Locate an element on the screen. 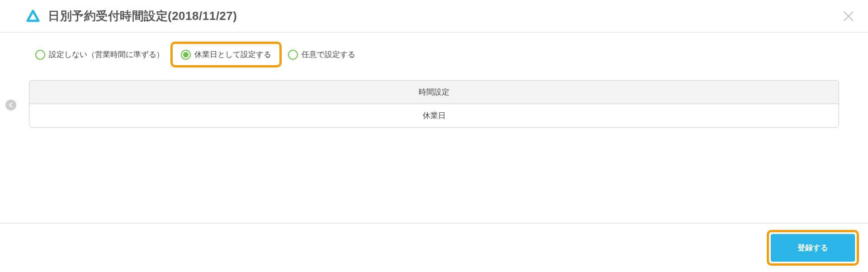 This screenshot has width=868, height=272. logo-icon is located at coordinates (33, 16).